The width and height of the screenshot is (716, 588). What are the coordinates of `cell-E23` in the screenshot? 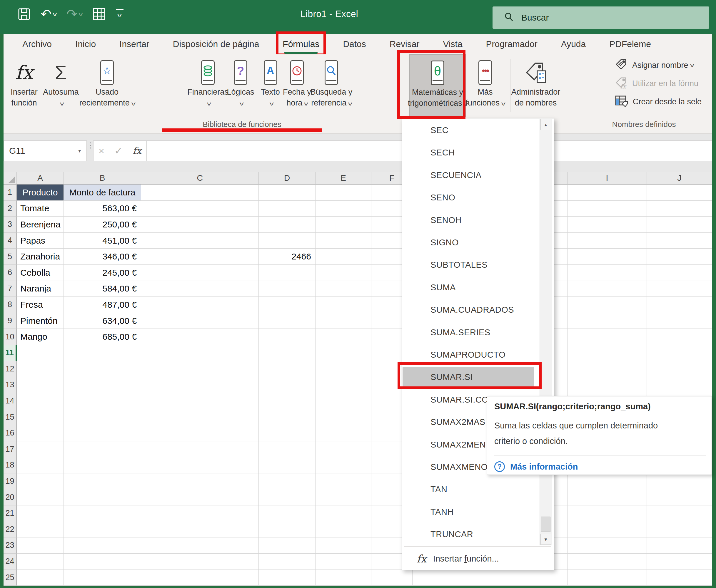 It's located at (344, 545).